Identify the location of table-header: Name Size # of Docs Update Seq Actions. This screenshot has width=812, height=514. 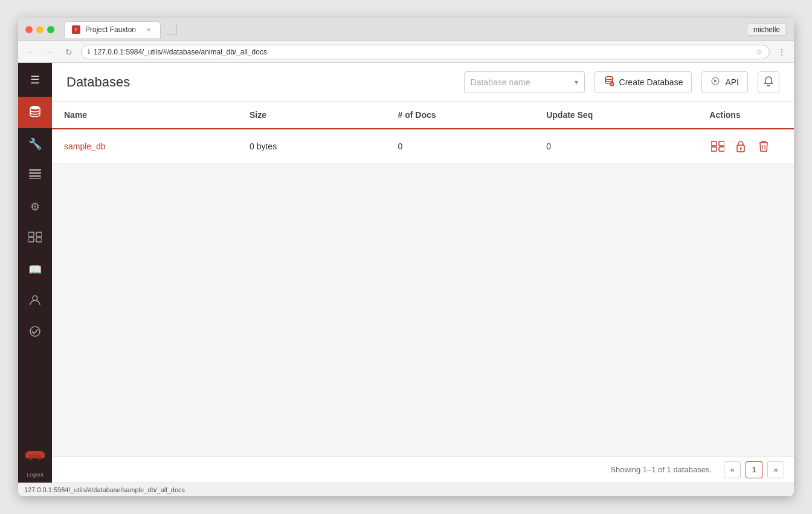
(423, 115).